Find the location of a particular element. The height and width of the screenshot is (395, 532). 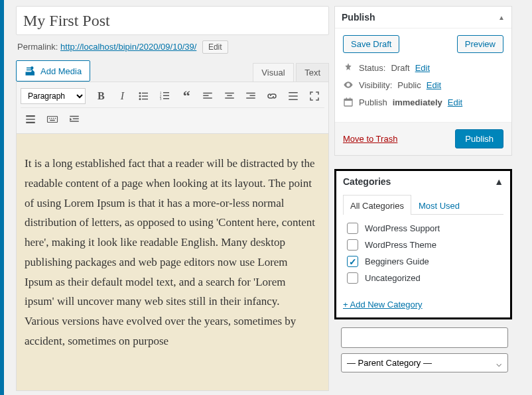

add-media-label: Add Media is located at coordinates (61, 72).